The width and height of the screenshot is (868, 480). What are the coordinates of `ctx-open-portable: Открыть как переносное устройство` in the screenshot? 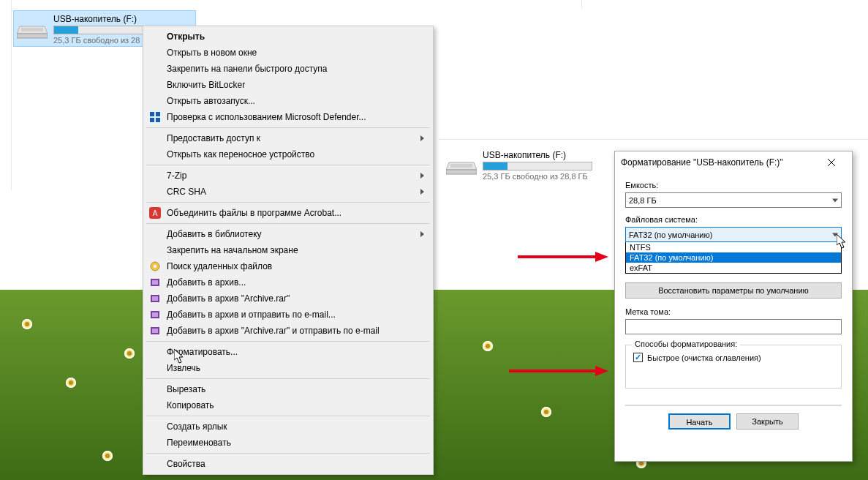 It's located at (288, 154).